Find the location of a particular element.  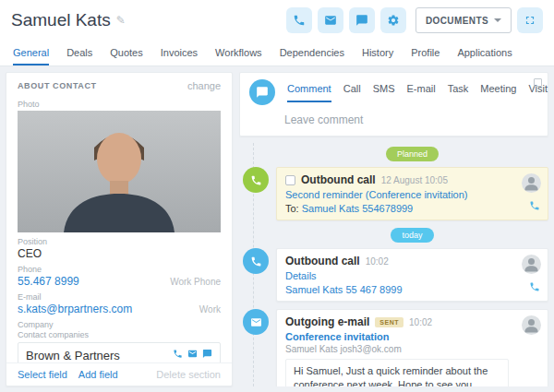

company-actions is located at coordinates (192, 354).